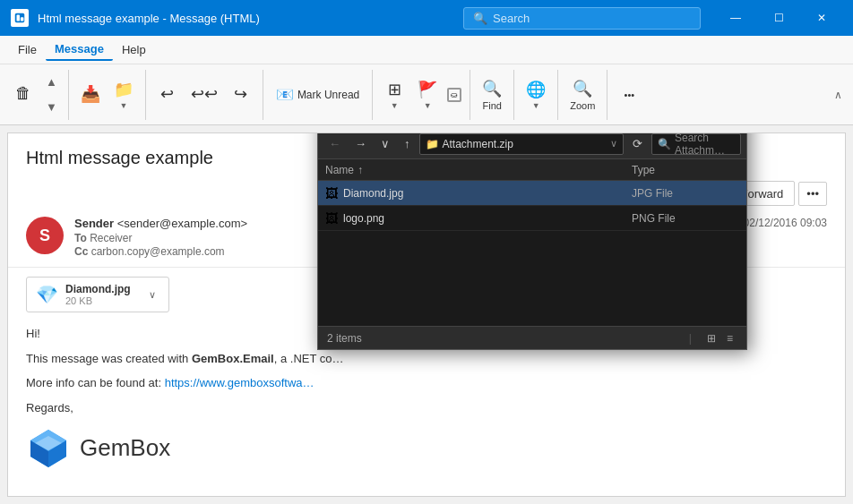 This screenshot has width=853, height=504. I want to click on more-icon: •••, so click(630, 95).